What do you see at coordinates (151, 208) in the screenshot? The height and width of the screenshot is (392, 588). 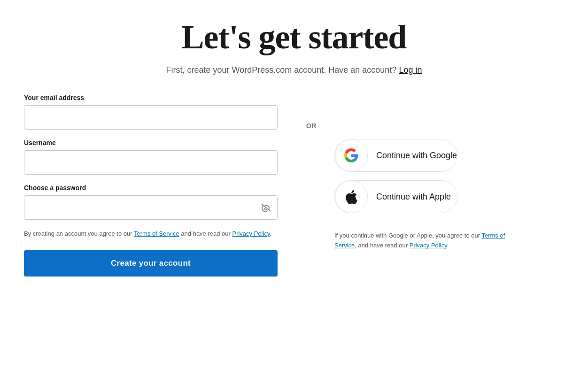 I see `password-input` at bounding box center [151, 208].